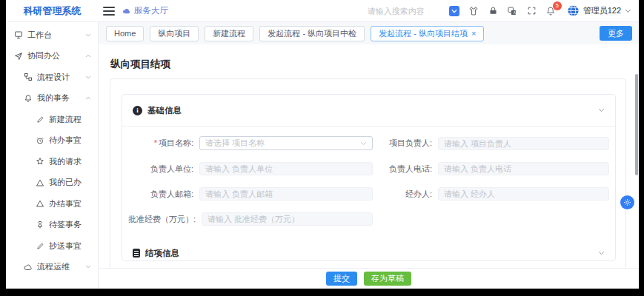 The width and height of the screenshot is (644, 296). I want to click on sidebar-item-process-design: 流程设计, so click(52, 77).